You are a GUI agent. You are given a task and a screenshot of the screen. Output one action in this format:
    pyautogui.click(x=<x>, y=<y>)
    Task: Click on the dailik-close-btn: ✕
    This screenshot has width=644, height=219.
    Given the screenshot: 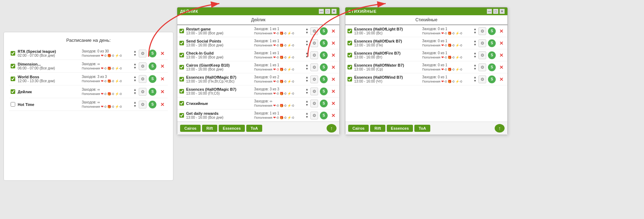 What is the action you would take?
    pyautogui.click(x=334, y=11)
    